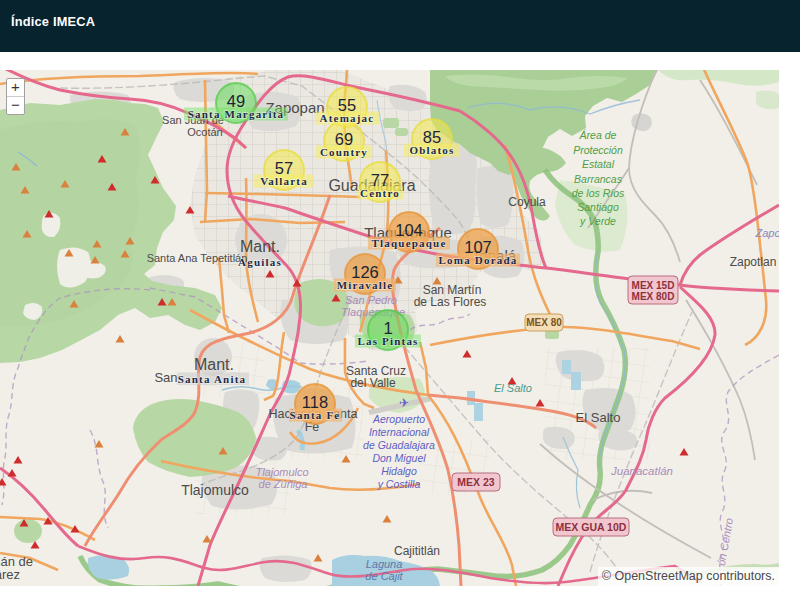 Image resolution: width=800 pixels, height=604 pixels. What do you see at coordinates (598, 164) in the screenshot?
I see `svg-text: Estatal` at bounding box center [598, 164].